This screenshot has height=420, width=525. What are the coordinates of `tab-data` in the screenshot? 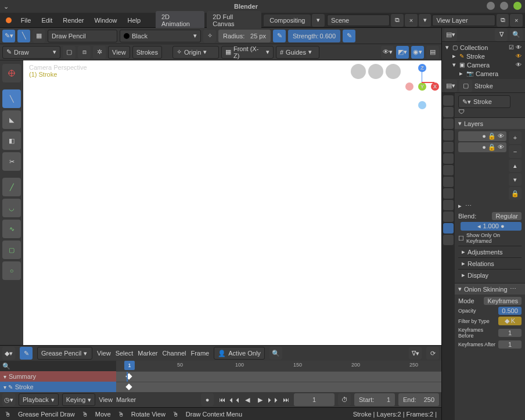 It's located at (448, 228).